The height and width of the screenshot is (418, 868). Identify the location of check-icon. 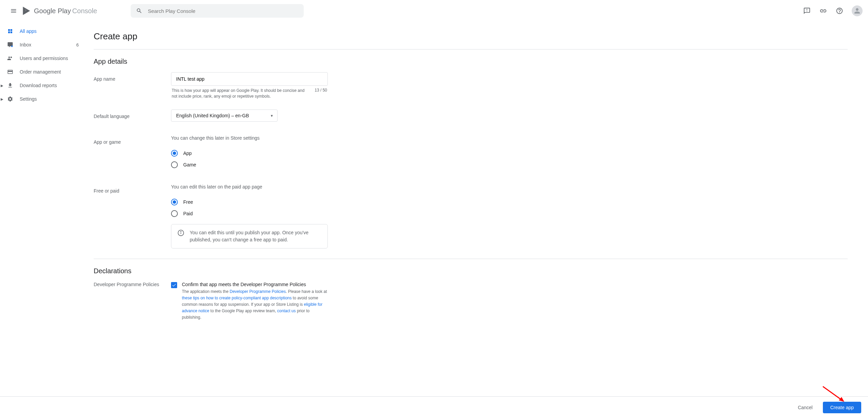
(174, 285).